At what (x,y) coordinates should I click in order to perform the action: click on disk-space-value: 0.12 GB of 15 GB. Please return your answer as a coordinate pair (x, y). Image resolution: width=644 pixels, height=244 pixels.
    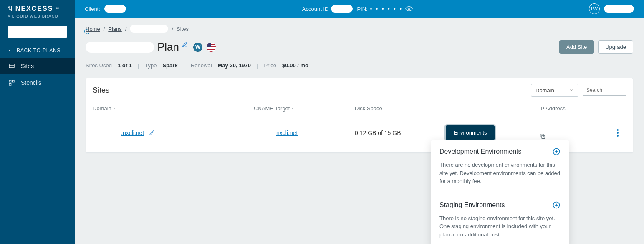
    Looking at the image, I should click on (378, 133).